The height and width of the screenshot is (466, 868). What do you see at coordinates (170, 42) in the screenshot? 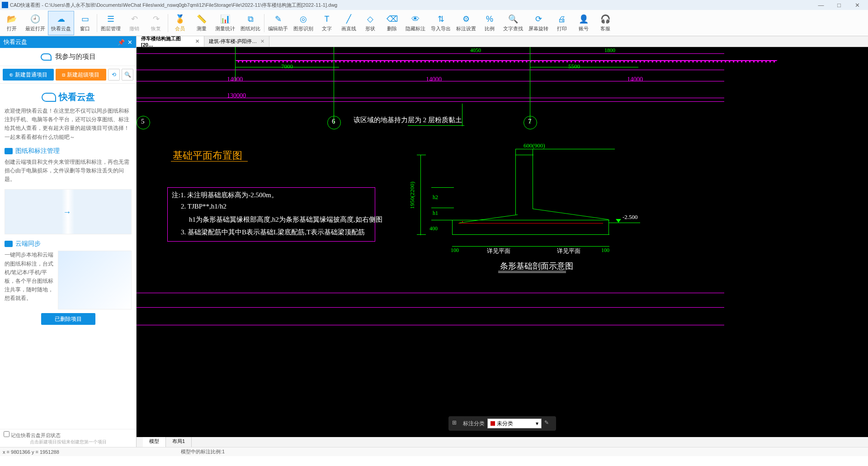
I see `tab-doc-1: 停车楼结构施工图[20…✕` at bounding box center [170, 42].